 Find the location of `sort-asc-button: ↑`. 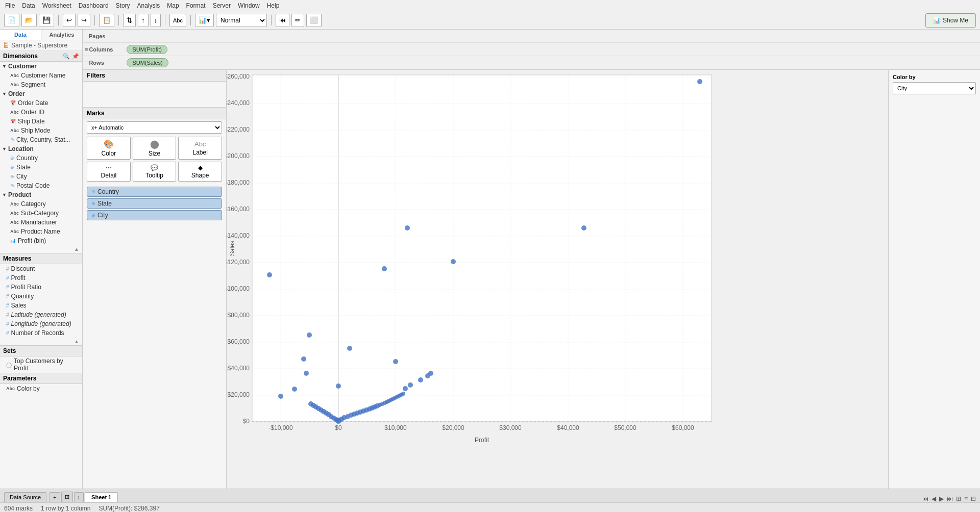

sort-asc-button: ↑ is located at coordinates (143, 20).